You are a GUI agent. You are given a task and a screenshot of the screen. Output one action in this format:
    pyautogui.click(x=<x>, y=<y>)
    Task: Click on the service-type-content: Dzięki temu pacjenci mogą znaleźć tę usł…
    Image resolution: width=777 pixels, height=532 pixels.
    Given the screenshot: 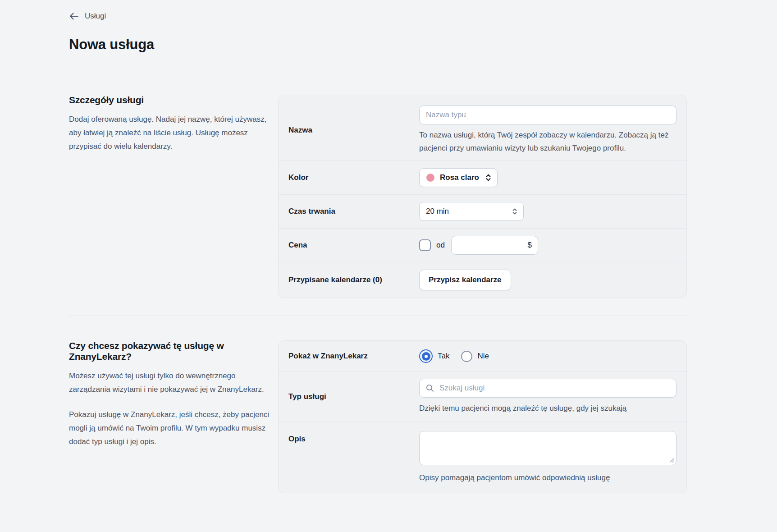 What is the action you would take?
    pyautogui.click(x=548, y=397)
    